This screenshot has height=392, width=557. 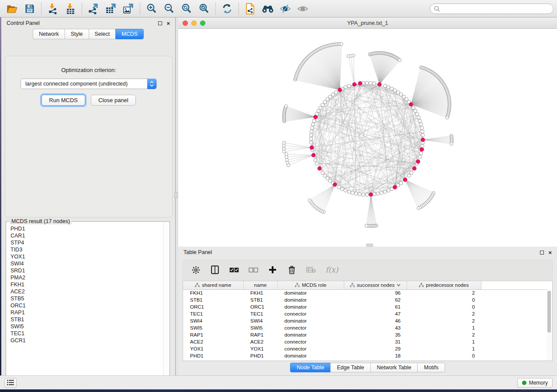 I want to click on mcds-result-item: STP4, so click(x=87, y=243).